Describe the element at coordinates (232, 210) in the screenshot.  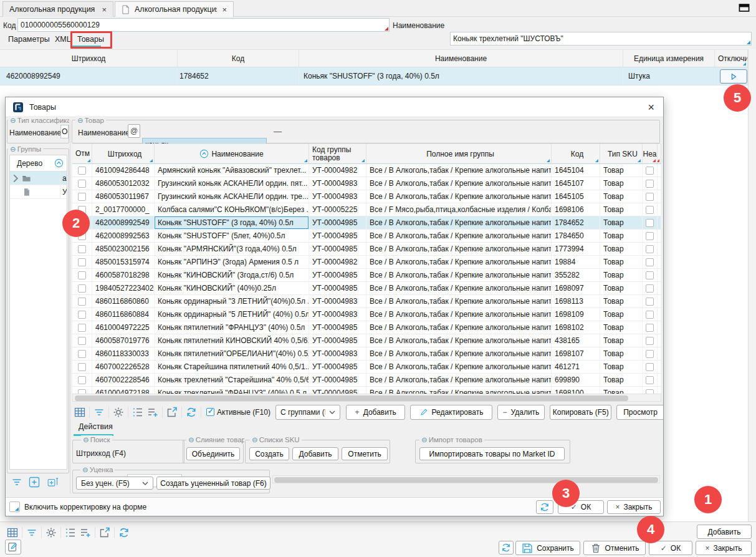
I see `cell-name: Колбаса салями"С КОНЬЯКОМ"(в/с)Берез ...` at that location.